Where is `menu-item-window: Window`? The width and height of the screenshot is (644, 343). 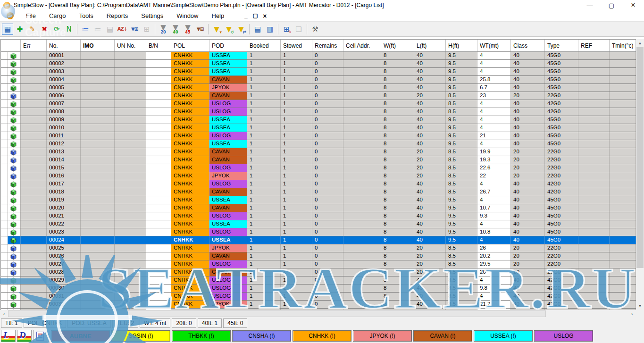
menu-item-window: Window is located at coordinates (187, 16).